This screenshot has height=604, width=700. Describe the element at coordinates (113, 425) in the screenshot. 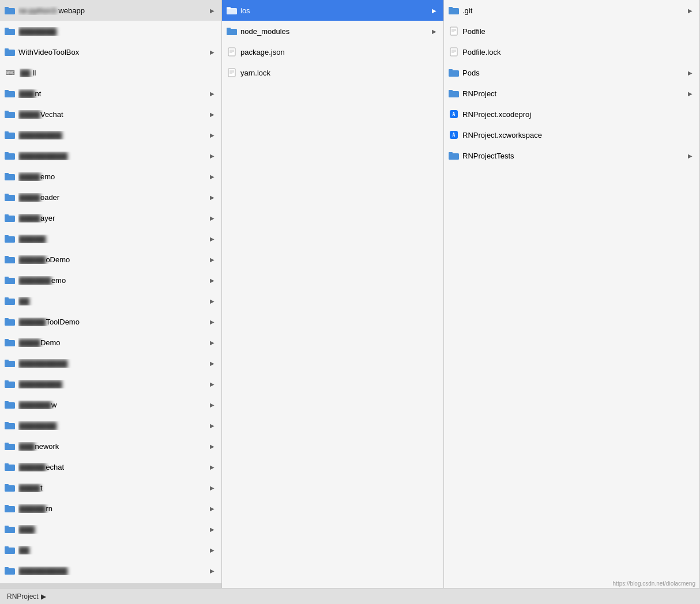

I see `item-label: ▓▓▓▓▓▓▓` at that location.